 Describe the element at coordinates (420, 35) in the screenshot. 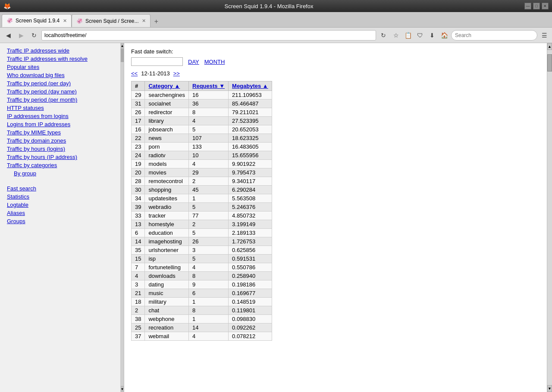

I see `shield-icon: 🛡` at that location.